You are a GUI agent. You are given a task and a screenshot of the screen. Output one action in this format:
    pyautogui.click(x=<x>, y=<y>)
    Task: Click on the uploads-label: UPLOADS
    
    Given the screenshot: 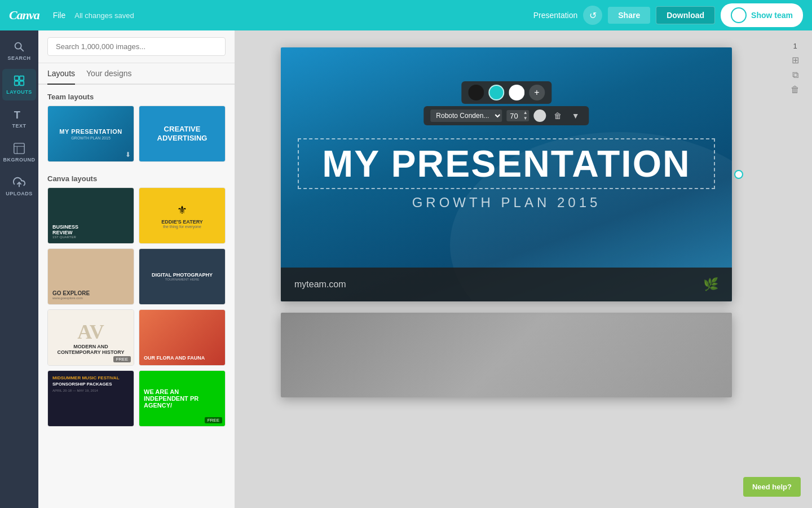 What is the action you would take?
    pyautogui.click(x=19, y=194)
    